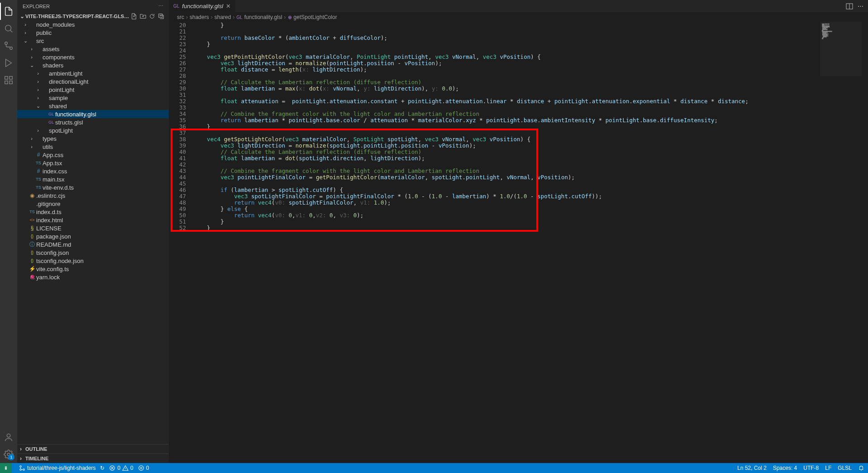 The height and width of the screenshot is (473, 868). Describe the element at coordinates (102, 468) in the screenshot. I see `sync-status: ↻` at that location.